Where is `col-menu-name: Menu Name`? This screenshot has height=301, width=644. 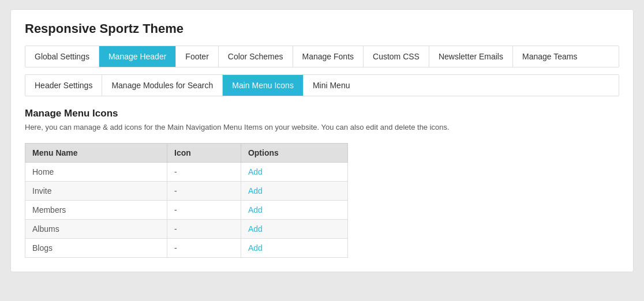
col-menu-name: Menu Name is located at coordinates (96, 153).